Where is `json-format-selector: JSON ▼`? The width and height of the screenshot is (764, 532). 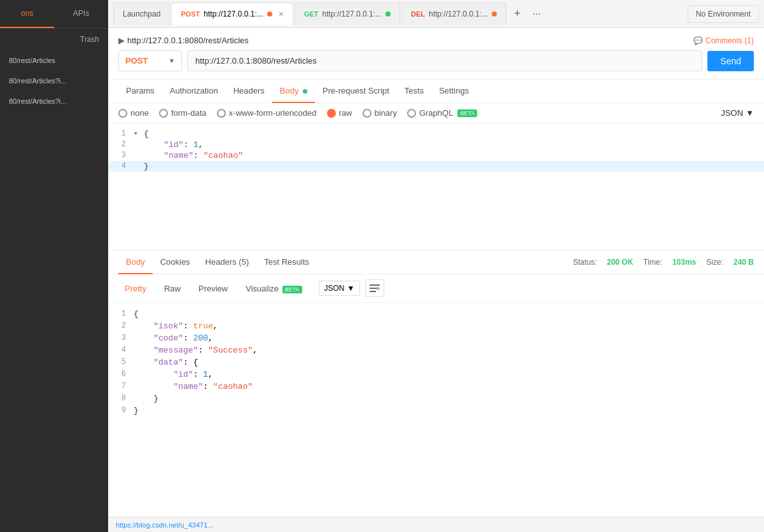
json-format-selector: JSON ▼ is located at coordinates (737, 113).